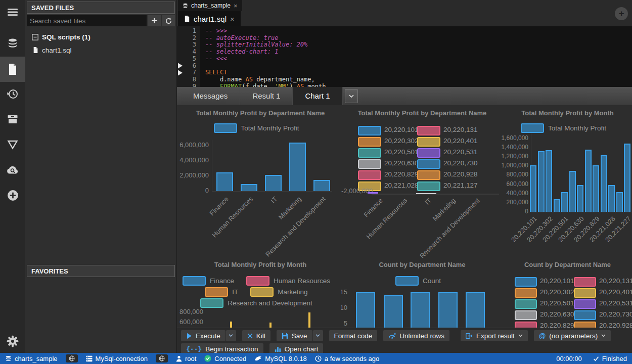  Describe the element at coordinates (404, 31) in the screenshot. I see `code-line: 1-- >>>` at that location.